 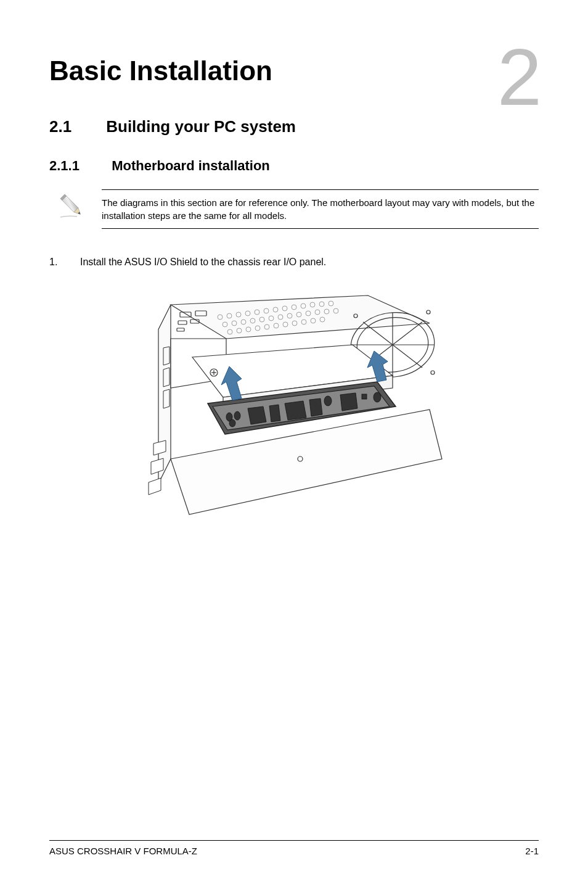 I want to click on footer-right: 2-1, so click(x=532, y=851).